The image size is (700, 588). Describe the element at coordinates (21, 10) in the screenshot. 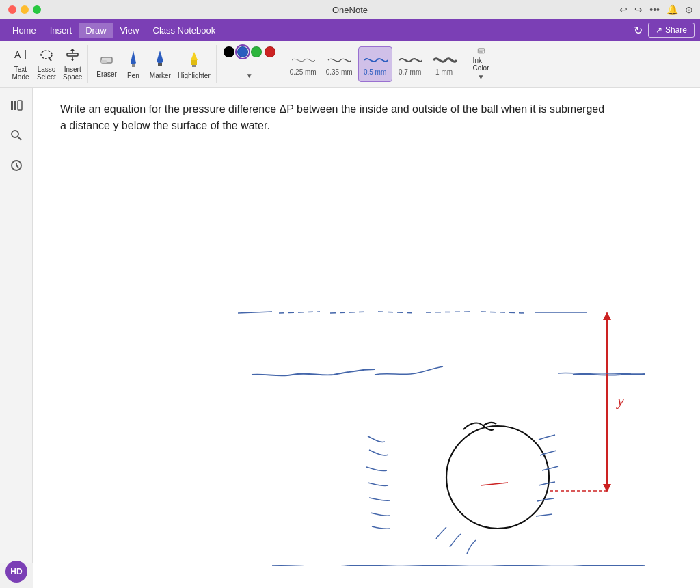

I see `window-controls` at that location.